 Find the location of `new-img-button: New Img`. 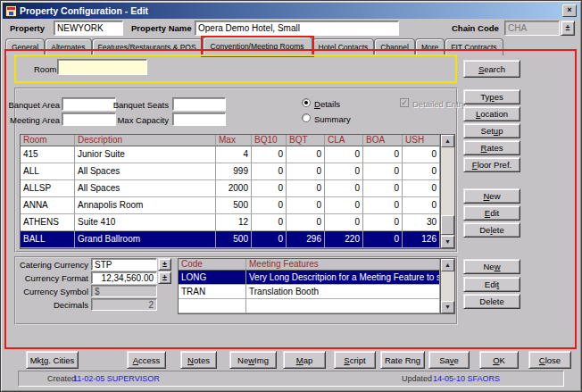

new-img-button: New Img is located at coordinates (254, 360).